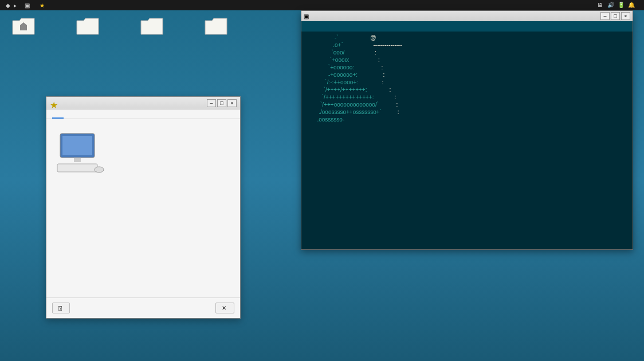  Describe the element at coordinates (53, 103) in the screenshot. I see `star-icon: ★` at that location.